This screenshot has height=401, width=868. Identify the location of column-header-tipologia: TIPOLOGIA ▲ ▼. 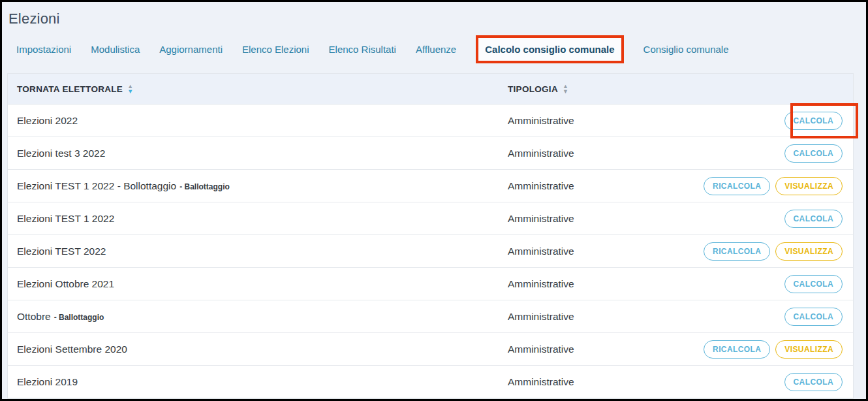
(573, 89).